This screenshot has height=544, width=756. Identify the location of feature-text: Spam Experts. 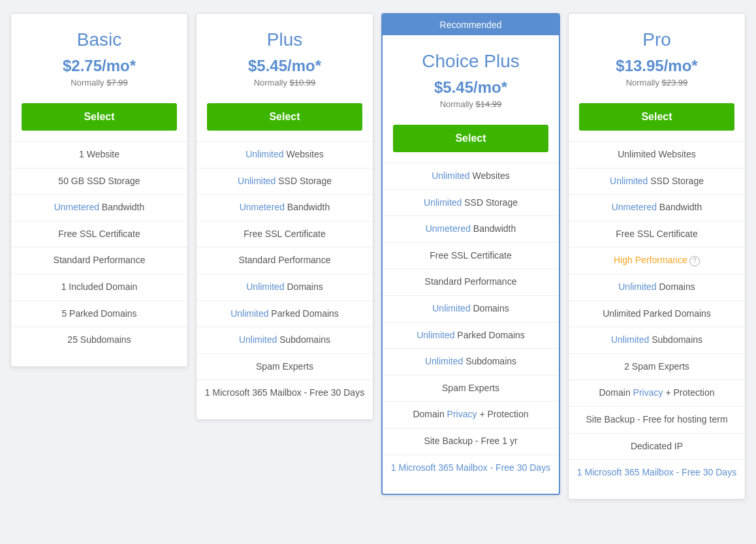
(285, 366).